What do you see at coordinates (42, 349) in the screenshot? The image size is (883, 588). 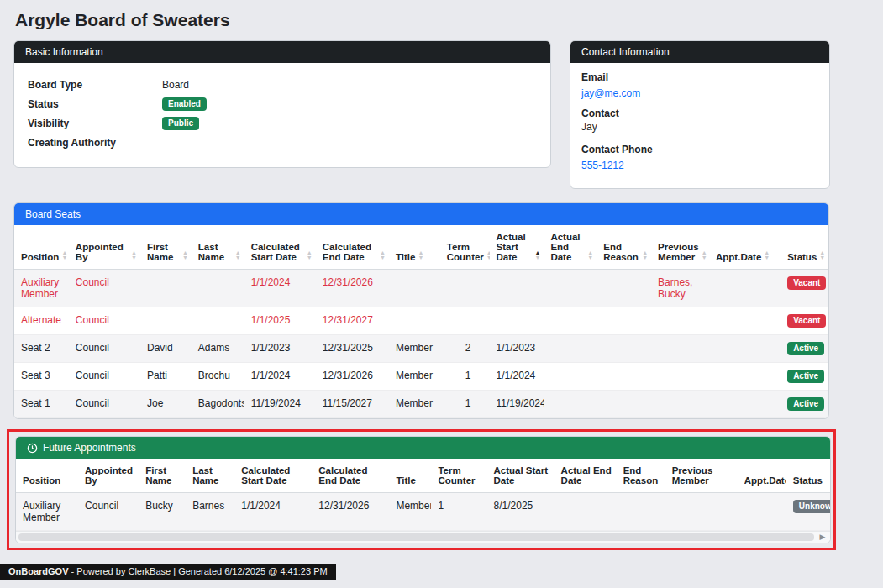 I see `cell-position: Seat 2` at bounding box center [42, 349].